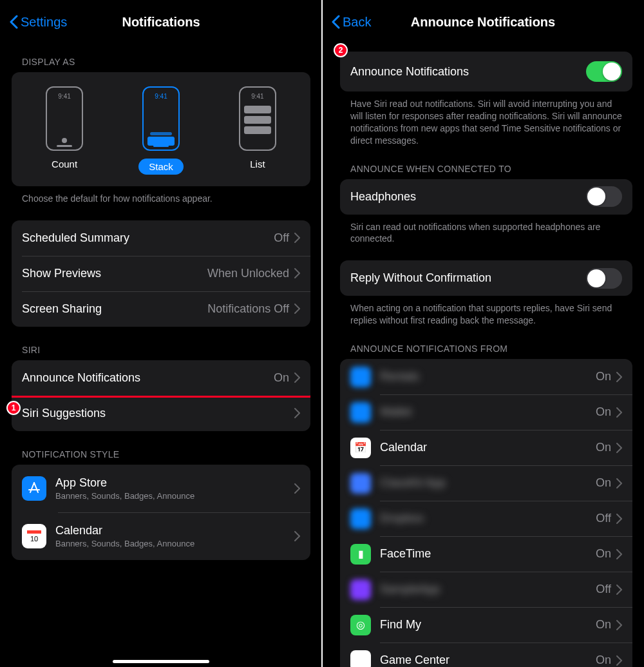 The height and width of the screenshot is (667, 644). What do you see at coordinates (161, 343) in the screenshot?
I see `siri-header: Siri` at bounding box center [161, 343].